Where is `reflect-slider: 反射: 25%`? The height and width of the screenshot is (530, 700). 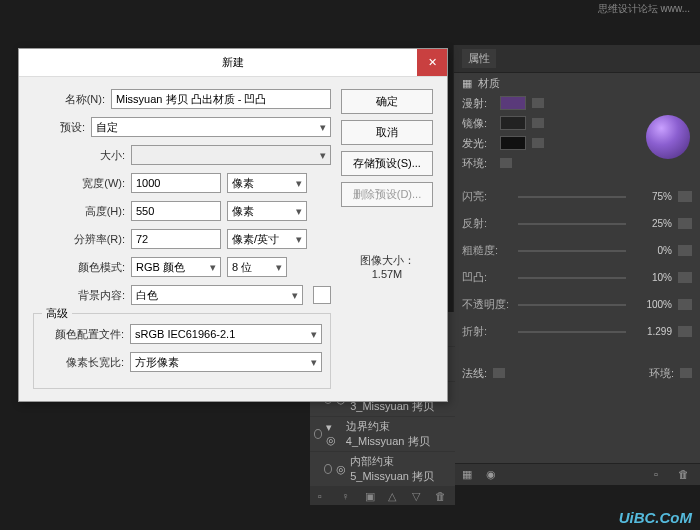 reflect-slider: 反射: 25% is located at coordinates (577, 224).